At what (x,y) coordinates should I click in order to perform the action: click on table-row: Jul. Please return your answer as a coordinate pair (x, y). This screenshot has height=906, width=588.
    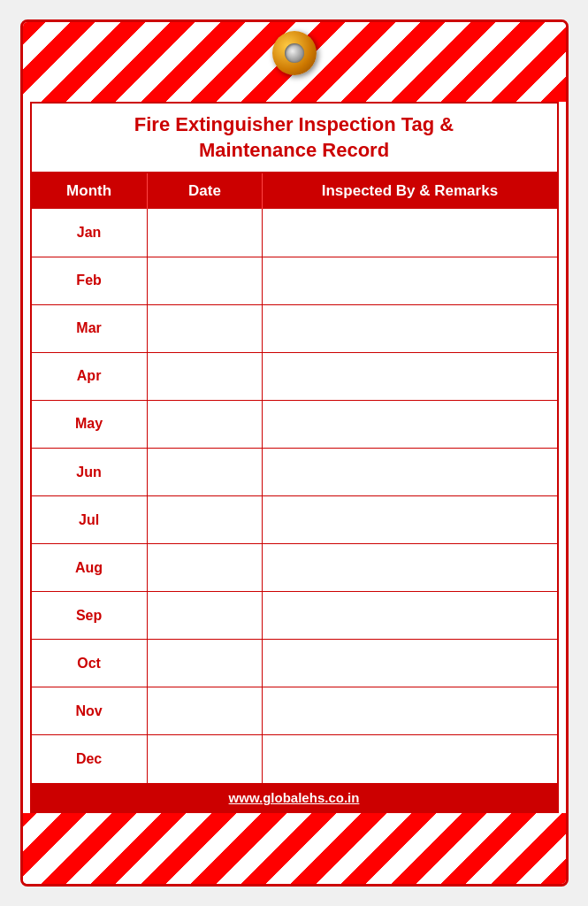
    Looking at the image, I should click on (294, 520).